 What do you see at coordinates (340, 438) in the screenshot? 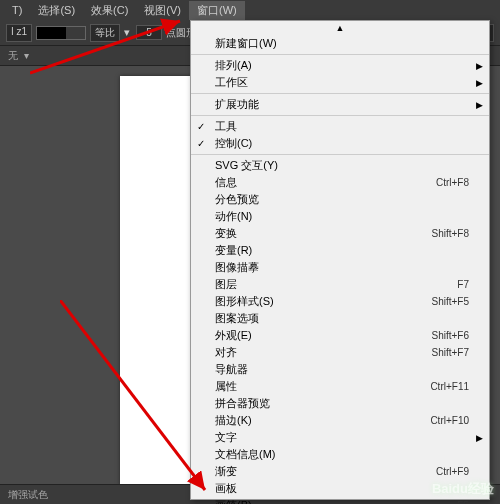
I see `menu-item-26: 文字▶` at bounding box center [340, 438].